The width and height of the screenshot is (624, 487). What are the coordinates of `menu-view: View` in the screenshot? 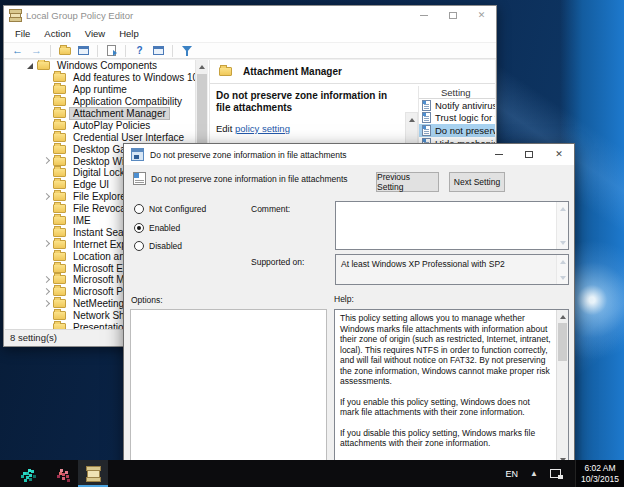 It's located at (95, 34).